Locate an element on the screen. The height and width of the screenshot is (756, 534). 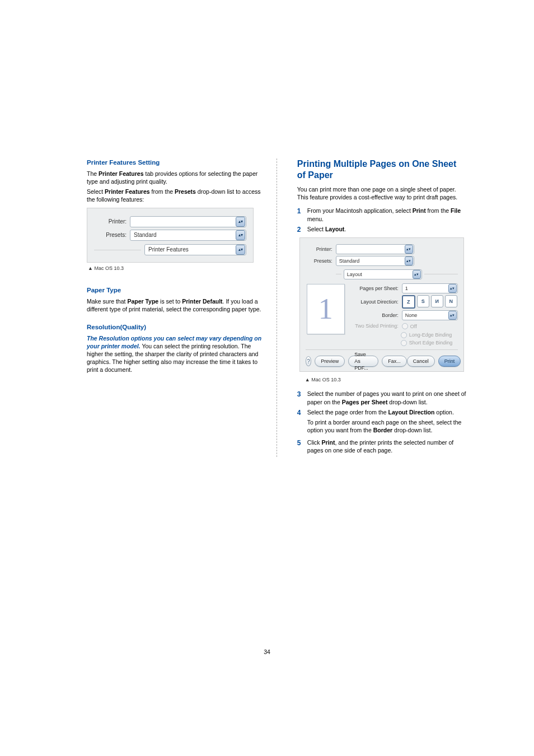
help-icon: ? is located at coordinates (308, 362).